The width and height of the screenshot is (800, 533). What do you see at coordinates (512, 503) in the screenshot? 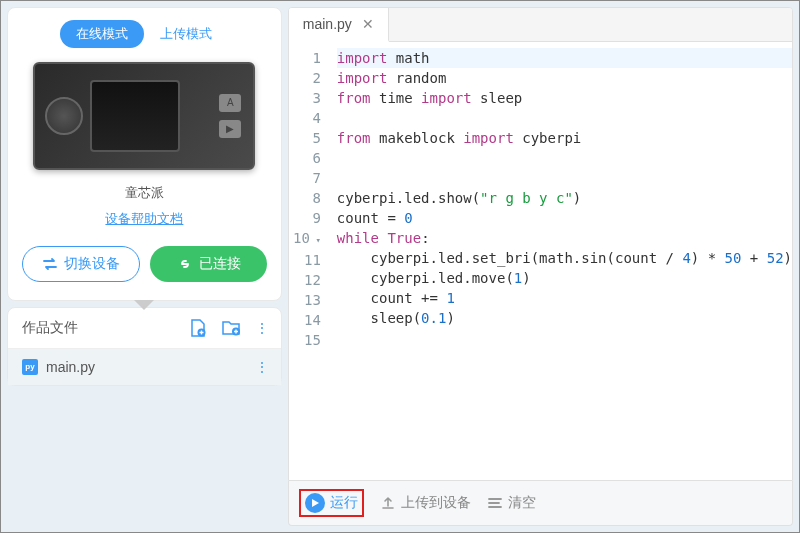
I see `clear-button: 清空` at bounding box center [512, 503].